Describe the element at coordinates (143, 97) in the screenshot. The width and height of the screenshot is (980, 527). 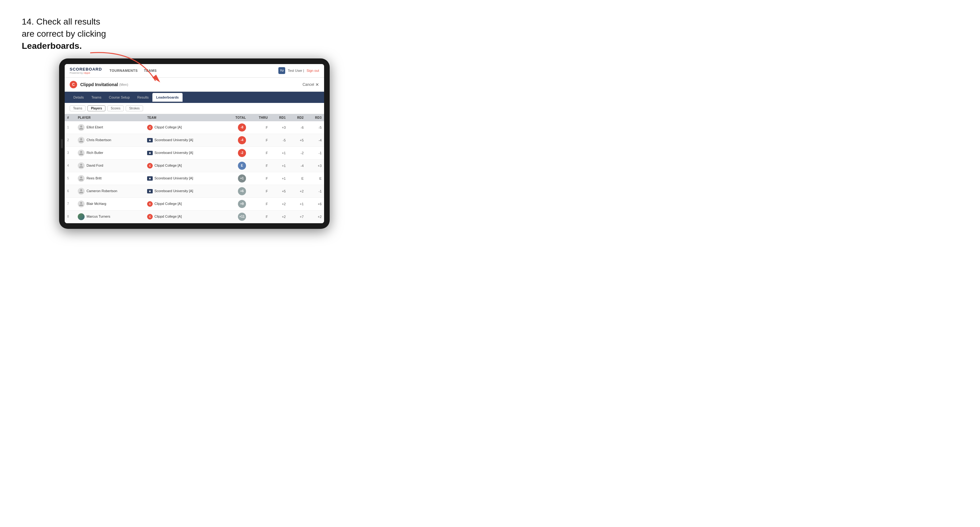
I see `tab-results: Results` at that location.